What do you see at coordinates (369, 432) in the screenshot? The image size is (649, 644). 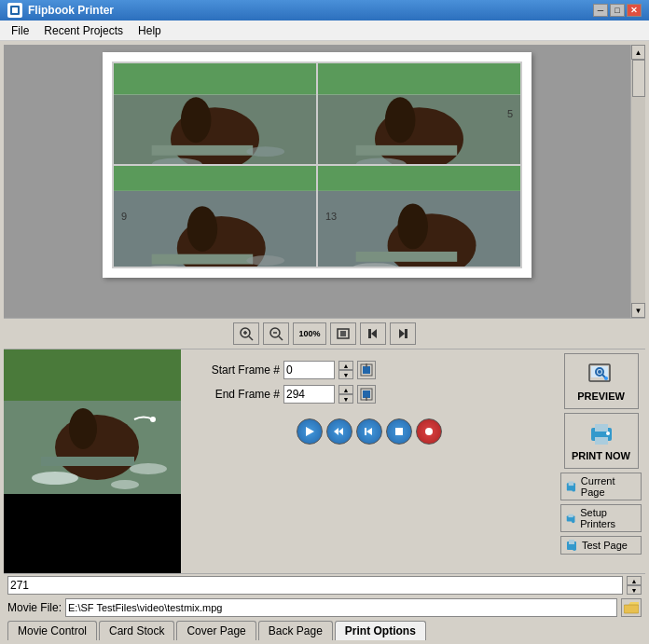 I see `step-back-button` at bounding box center [369, 432].